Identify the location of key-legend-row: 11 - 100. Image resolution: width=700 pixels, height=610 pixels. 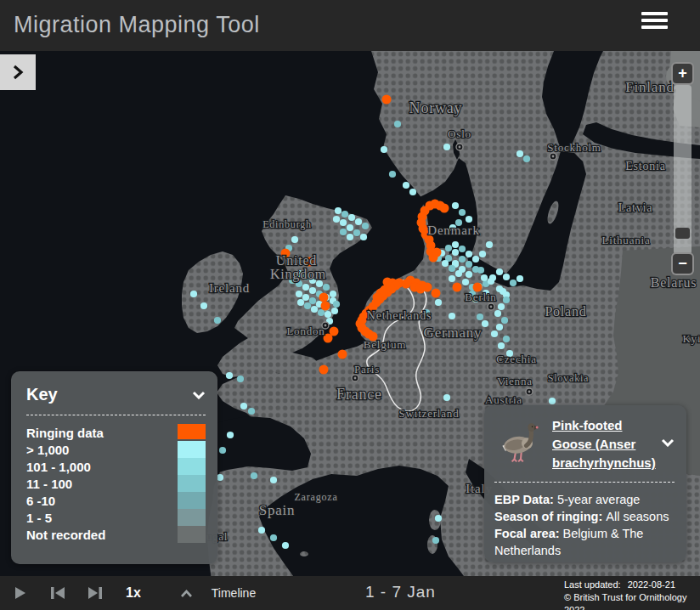
(116, 483).